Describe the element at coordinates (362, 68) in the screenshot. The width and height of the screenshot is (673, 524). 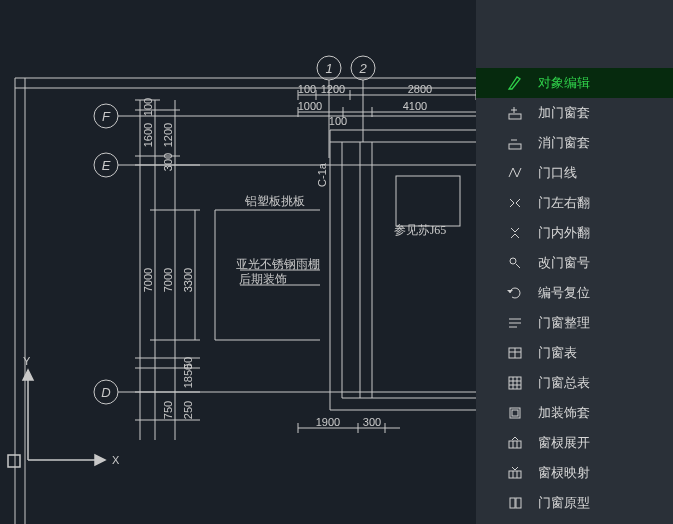
I see `grid-number-2: 2` at that location.